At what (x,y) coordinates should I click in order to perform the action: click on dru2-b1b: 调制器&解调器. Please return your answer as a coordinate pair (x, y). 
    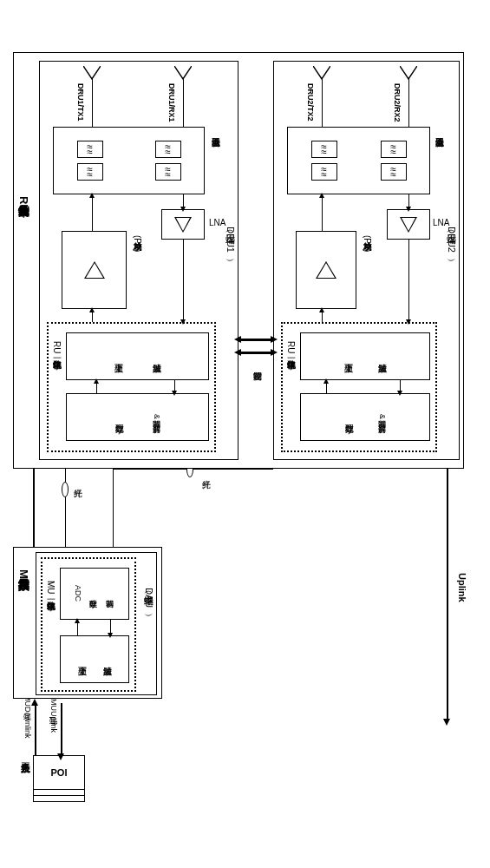
    Looking at the image, I should click on (382, 417).